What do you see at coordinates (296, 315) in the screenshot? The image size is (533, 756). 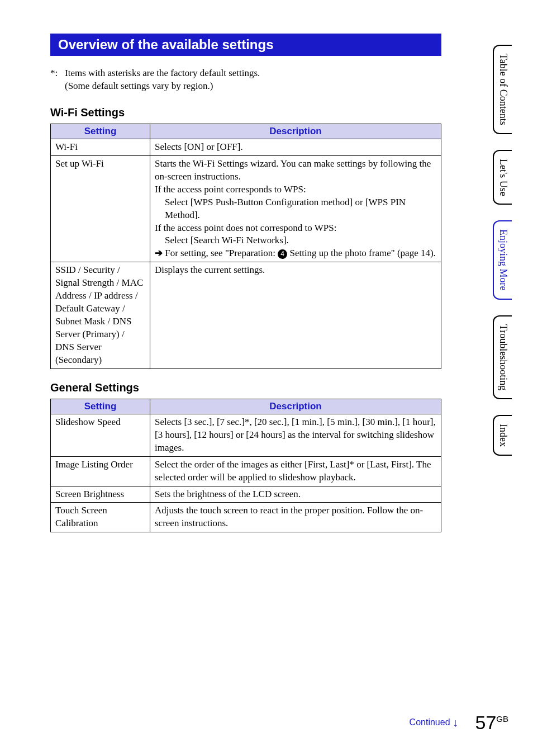 I see `description-cell: Displays the current settings.` at bounding box center [296, 315].